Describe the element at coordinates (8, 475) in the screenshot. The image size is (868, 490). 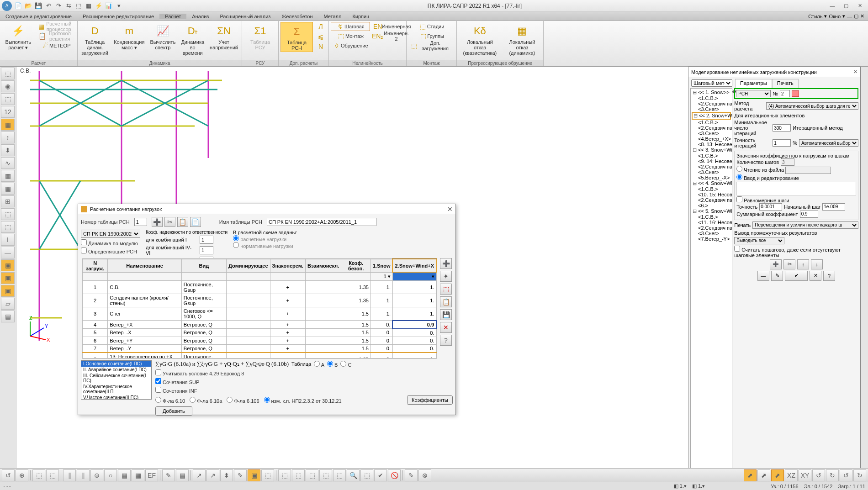
I see `bb-1: ↺` at that location.